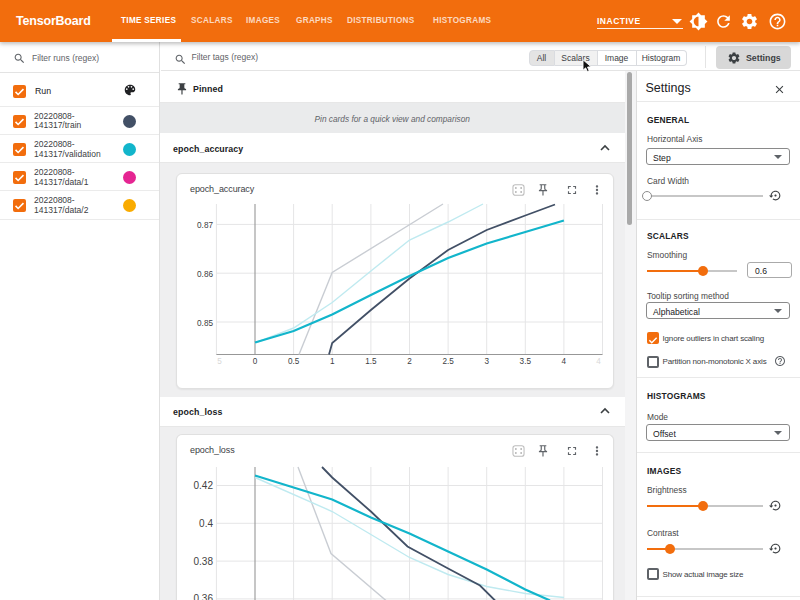  I want to click on svg-text: 1, so click(332, 362).